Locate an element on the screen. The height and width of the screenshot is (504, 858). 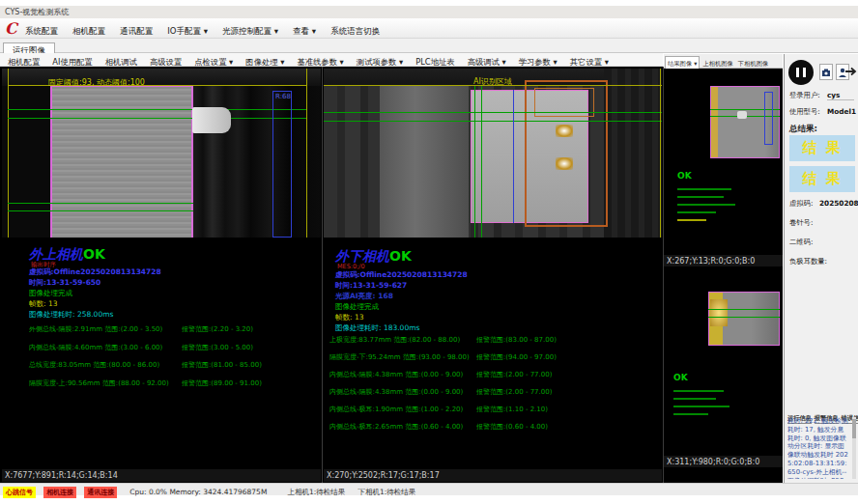
exit-arrow-icon is located at coordinates (851, 71).